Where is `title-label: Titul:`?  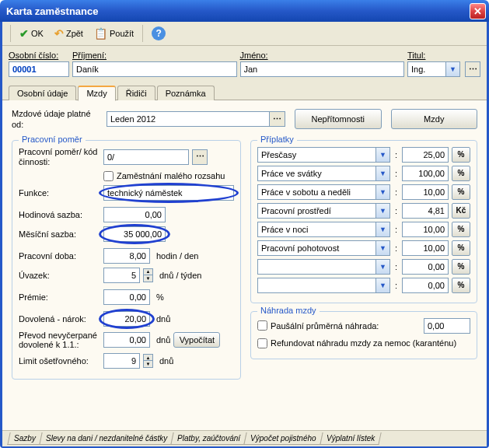 title-label: Titul: is located at coordinates (435, 55).